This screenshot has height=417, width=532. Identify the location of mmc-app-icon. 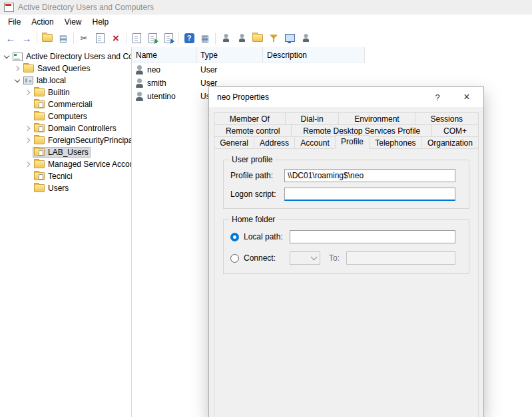
(9, 7).